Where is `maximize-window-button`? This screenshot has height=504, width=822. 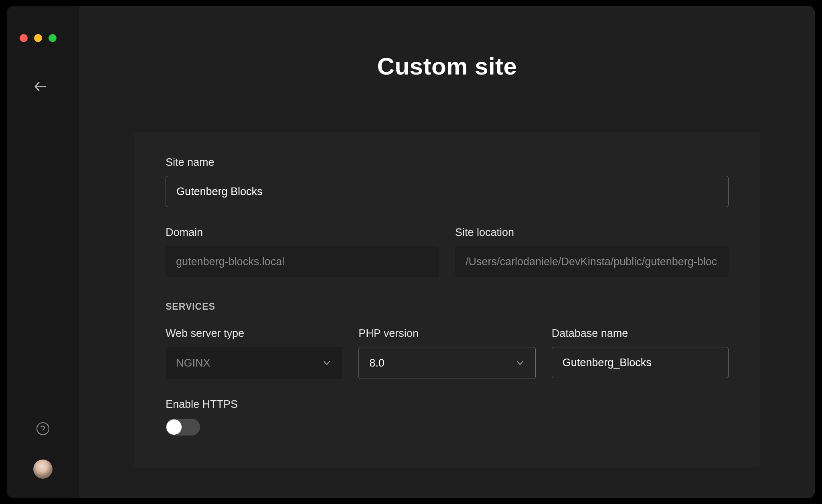
maximize-window-button is located at coordinates (53, 38).